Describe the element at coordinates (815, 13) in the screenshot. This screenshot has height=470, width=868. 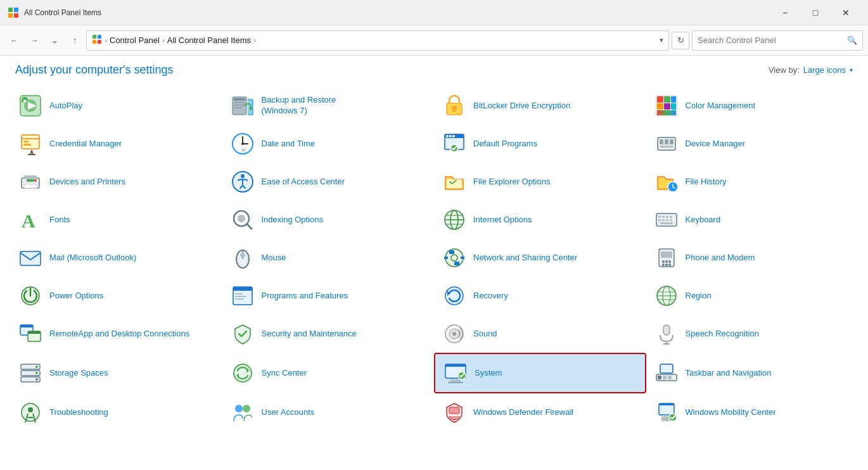
I see `maximize-button: □` at that location.